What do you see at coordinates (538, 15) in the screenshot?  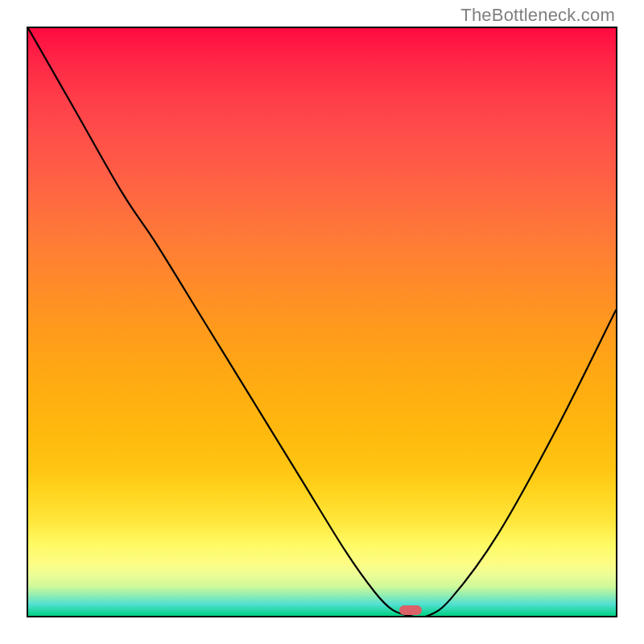 I see `watermark-text: TheBottleneck.com` at bounding box center [538, 15].